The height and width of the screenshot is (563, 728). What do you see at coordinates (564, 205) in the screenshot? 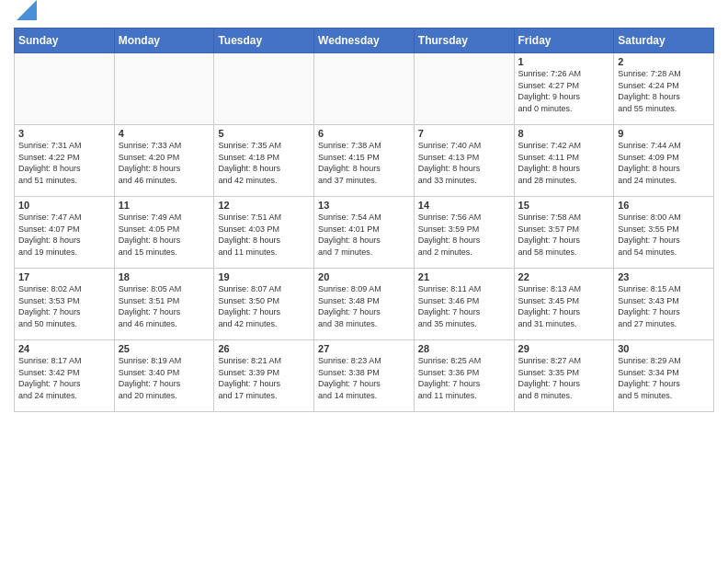
I see `day-number: 15` at bounding box center [564, 205].